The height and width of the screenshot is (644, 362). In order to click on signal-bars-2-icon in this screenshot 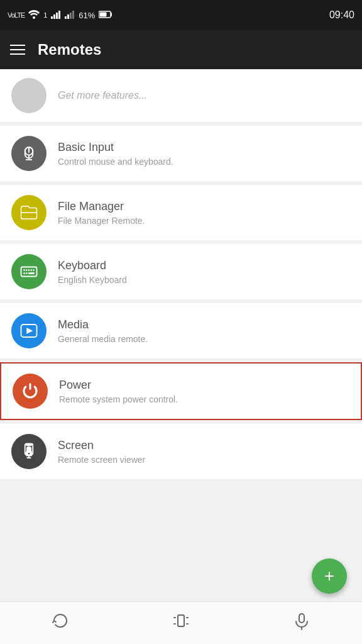, I will do `click(70, 15)`.